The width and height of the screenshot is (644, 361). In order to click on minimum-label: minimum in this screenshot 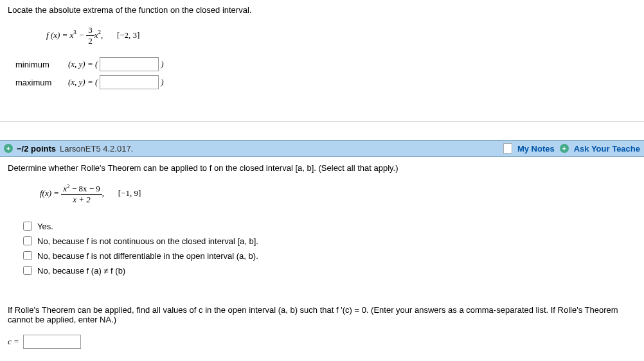, I will do `click(42, 64)`.